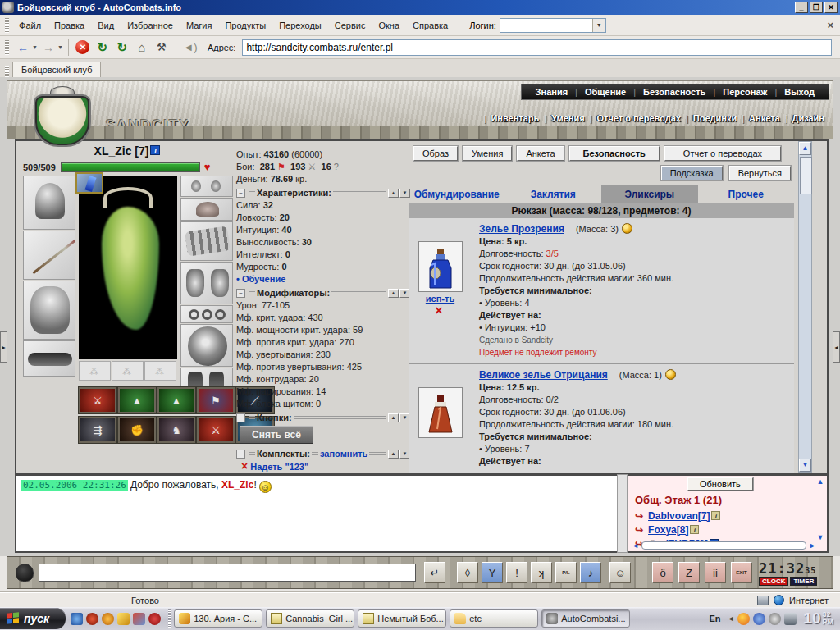  I want to click on toolbar-grip, so click(7, 25).